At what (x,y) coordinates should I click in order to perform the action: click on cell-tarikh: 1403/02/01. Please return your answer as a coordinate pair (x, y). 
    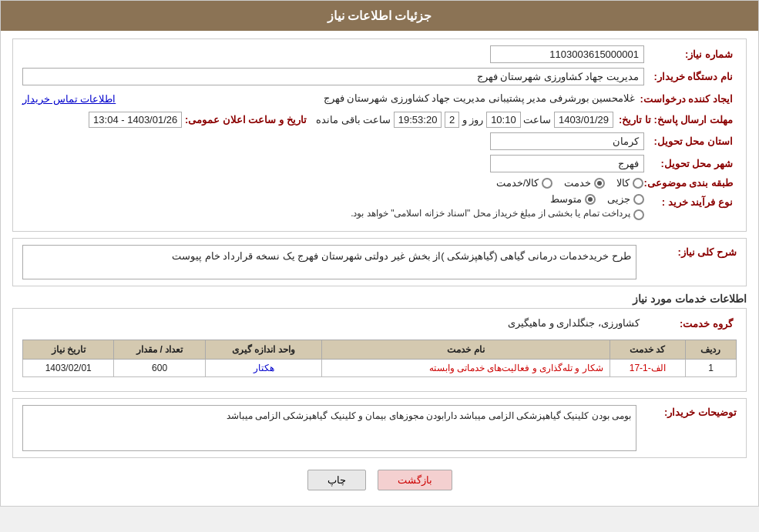
    Looking at the image, I should click on (69, 368).